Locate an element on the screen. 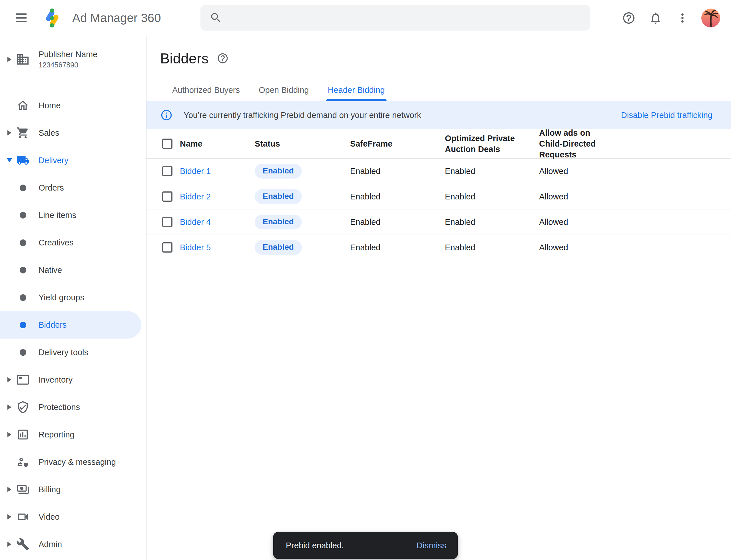 This screenshot has width=731, height=560. ad-manager-logo-icon is located at coordinates (52, 18).